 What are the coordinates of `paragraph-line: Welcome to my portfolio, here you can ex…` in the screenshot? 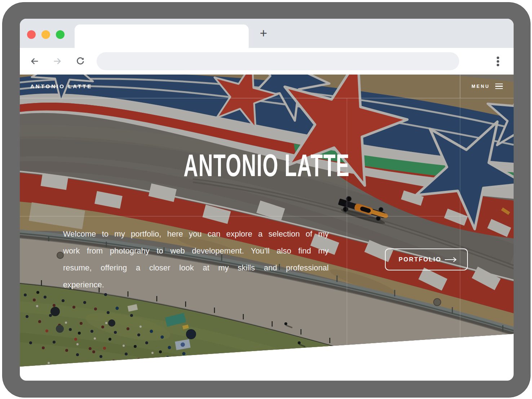 It's located at (196, 234).